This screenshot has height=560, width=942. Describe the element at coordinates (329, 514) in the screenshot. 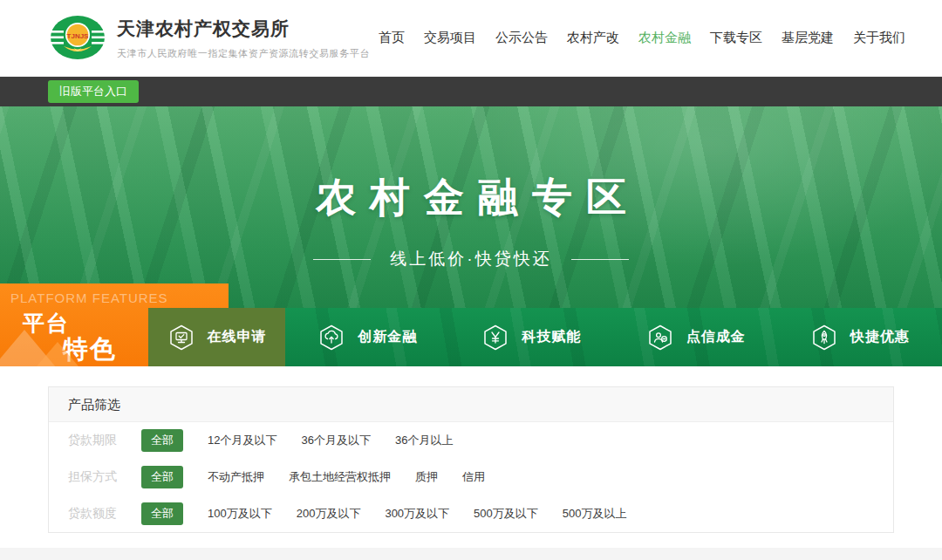

I see `filter-option: 200万及以下` at that location.